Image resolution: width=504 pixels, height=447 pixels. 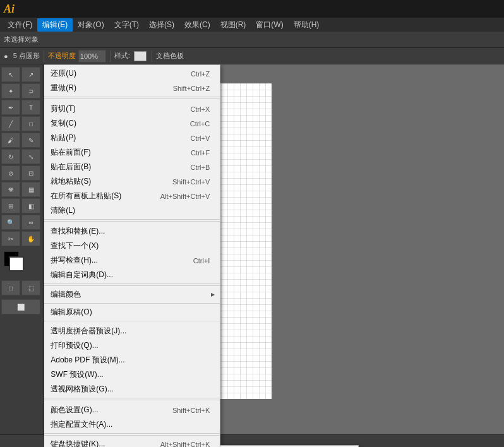 What do you see at coordinates (132, 303) in the screenshot?
I see `sep4` at bounding box center [132, 303].